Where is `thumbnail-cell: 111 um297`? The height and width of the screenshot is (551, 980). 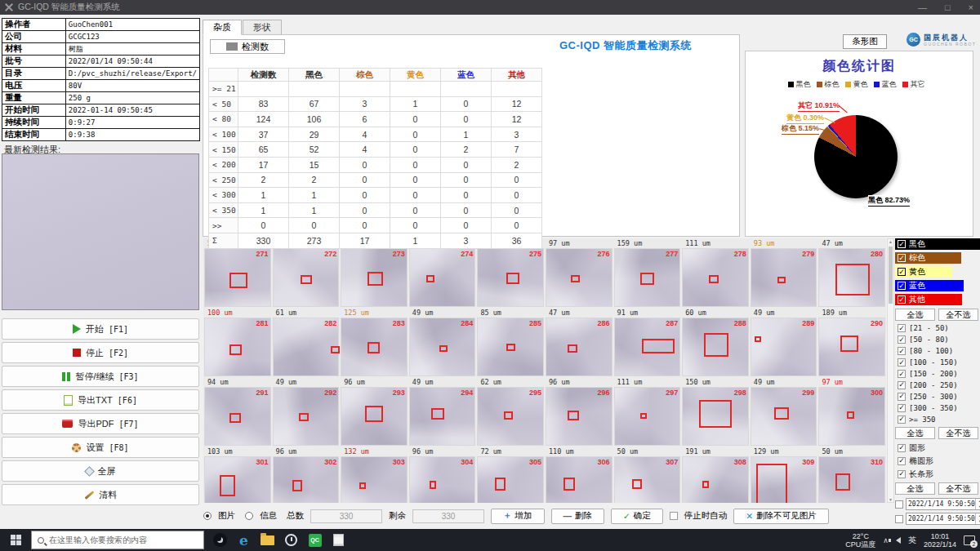 thumbnail-cell: 111 um297 is located at coordinates (648, 411).